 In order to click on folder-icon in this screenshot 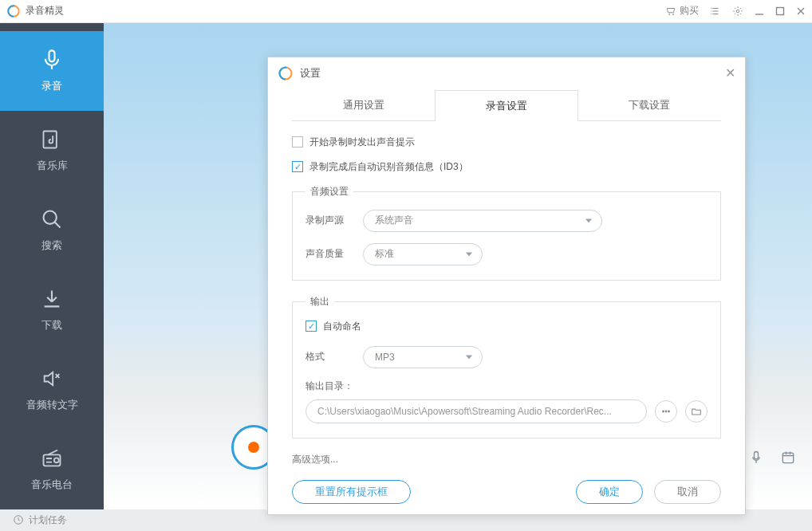, I will do `click(696, 411)`.